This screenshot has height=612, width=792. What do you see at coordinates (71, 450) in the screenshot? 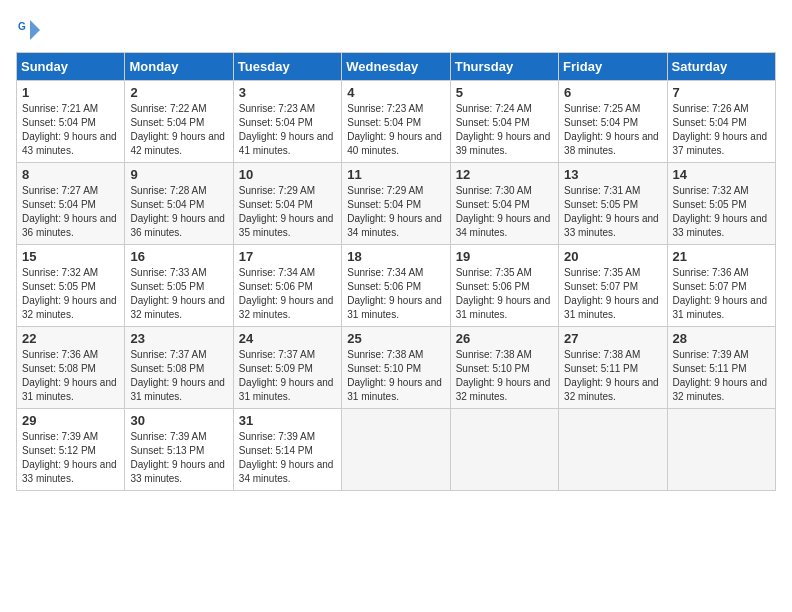
I see `calendar-cell: 29Sunrise: 7:39 AMSunset: 5:12 PMDayligh…` at bounding box center [71, 450].